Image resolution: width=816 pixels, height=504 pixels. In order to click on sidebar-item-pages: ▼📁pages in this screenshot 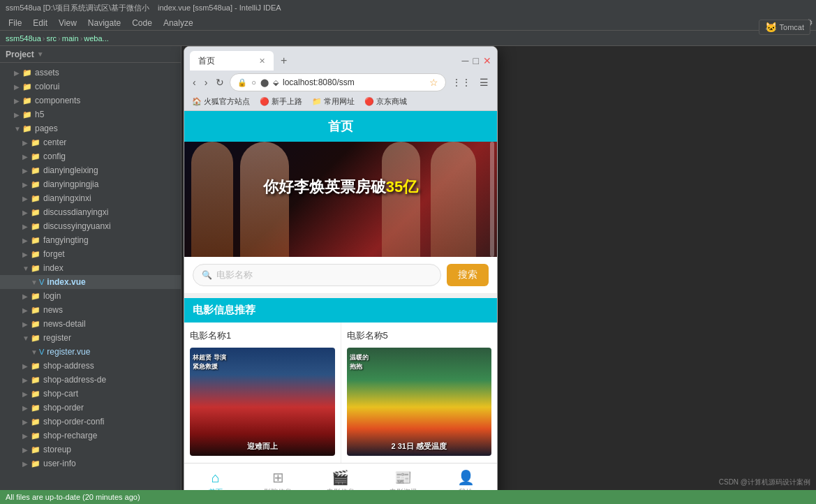, I will do `click(91, 128)`.